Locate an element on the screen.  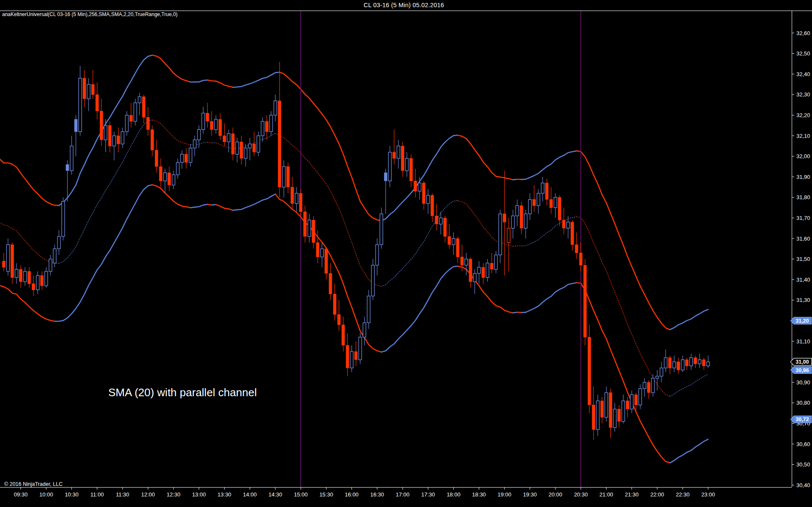
indicator-parameters-label: anaKeltnerUniversal(CL 03-16 (5 Min),256… is located at coordinates (90, 14).